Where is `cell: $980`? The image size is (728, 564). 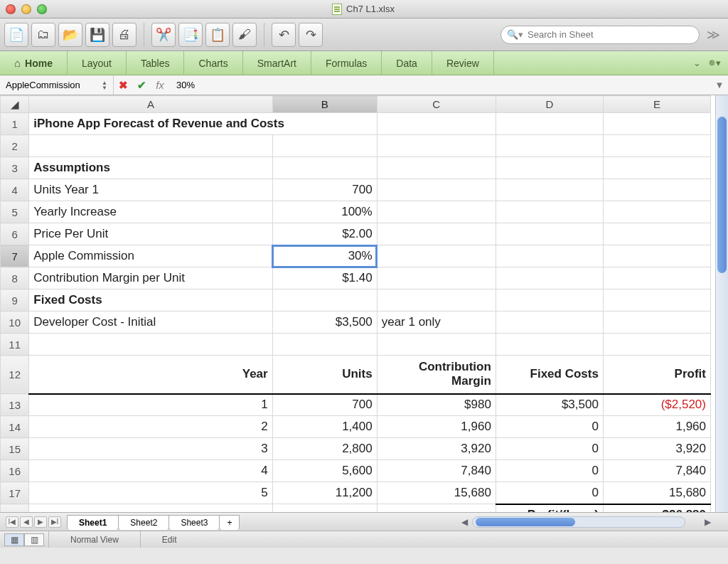 cell: $980 is located at coordinates (437, 405).